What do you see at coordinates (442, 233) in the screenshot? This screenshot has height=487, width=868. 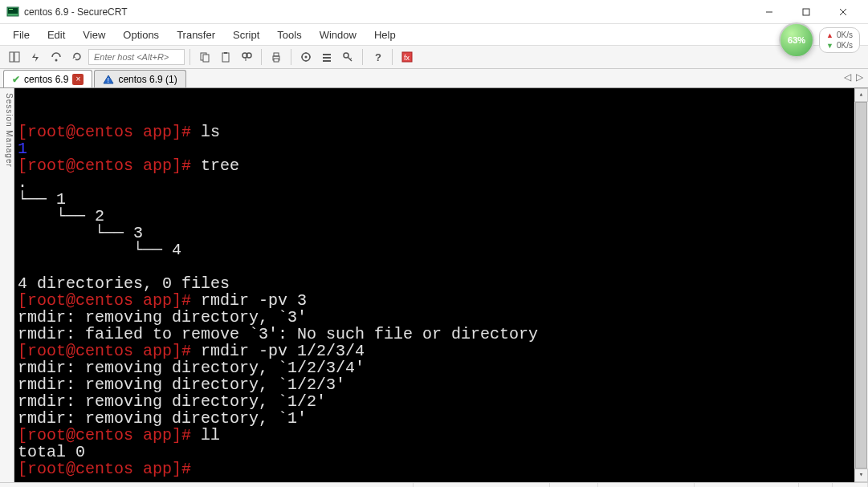 I see `terminal-line: └── 3` at bounding box center [442, 233].